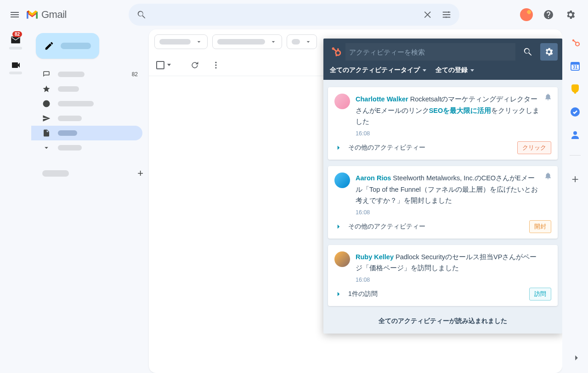  I want to click on main-menu-button, so click(15, 15).